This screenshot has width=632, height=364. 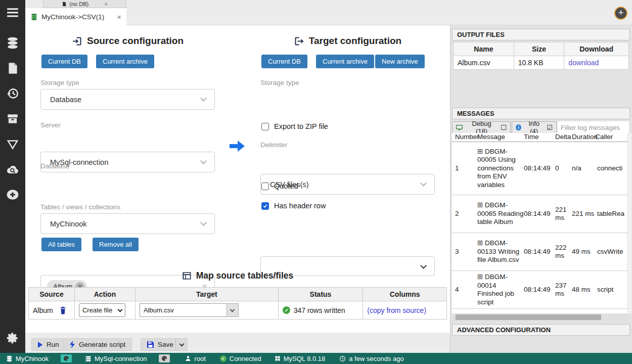 What do you see at coordinates (629, 223) in the screenshot?
I see `vertical-scrollbar` at bounding box center [629, 223].